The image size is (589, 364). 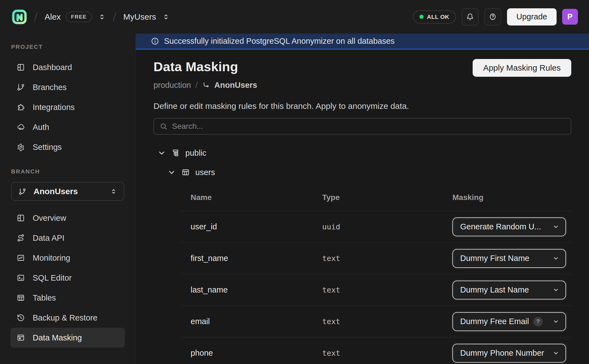 What do you see at coordinates (68, 107) in the screenshot?
I see `sidebar-item-integrations: Integrations` at bounding box center [68, 107].